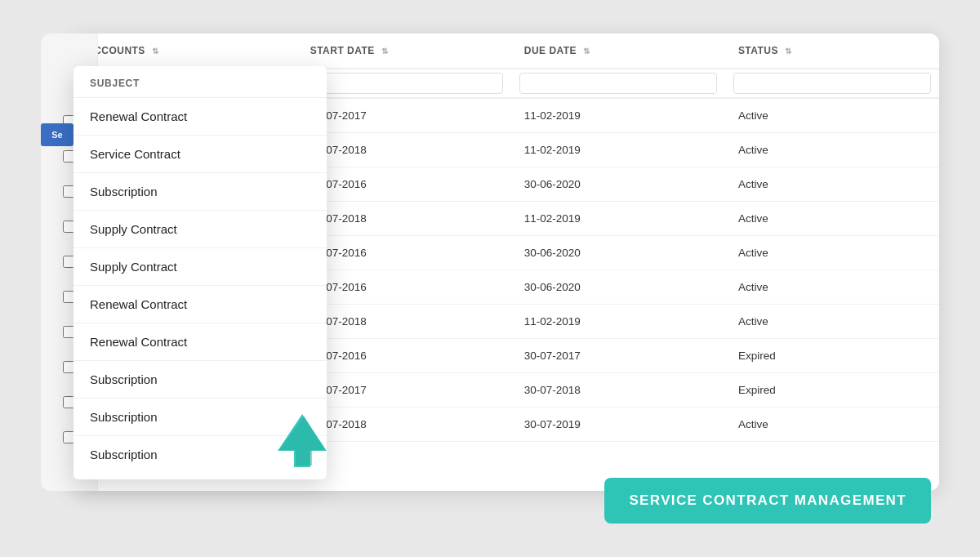 This screenshot has height=557, width=980. Describe the element at coordinates (768, 501) in the screenshot. I see `service-badge: SERVICE CONTRACT MANAGEMENT` at that location.